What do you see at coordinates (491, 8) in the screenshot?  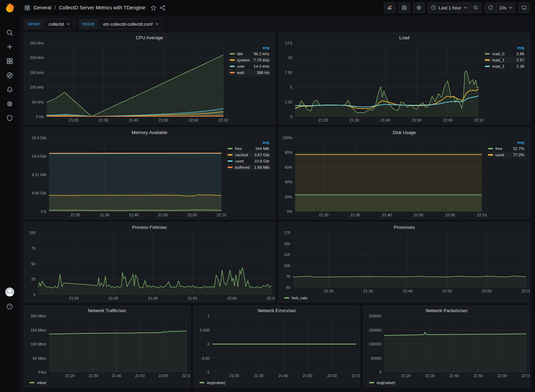 I see `refresh-button` at bounding box center [491, 8].